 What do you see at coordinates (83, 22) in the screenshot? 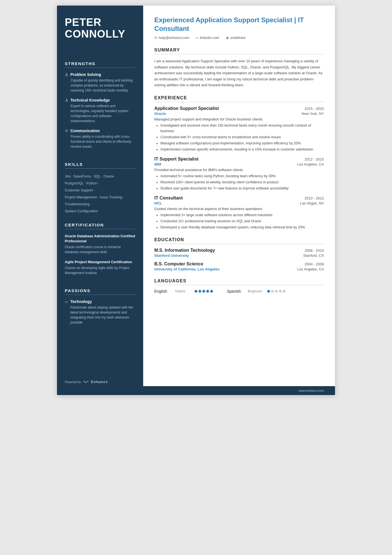
I see `name-line1: PETER` at bounding box center [83, 22].